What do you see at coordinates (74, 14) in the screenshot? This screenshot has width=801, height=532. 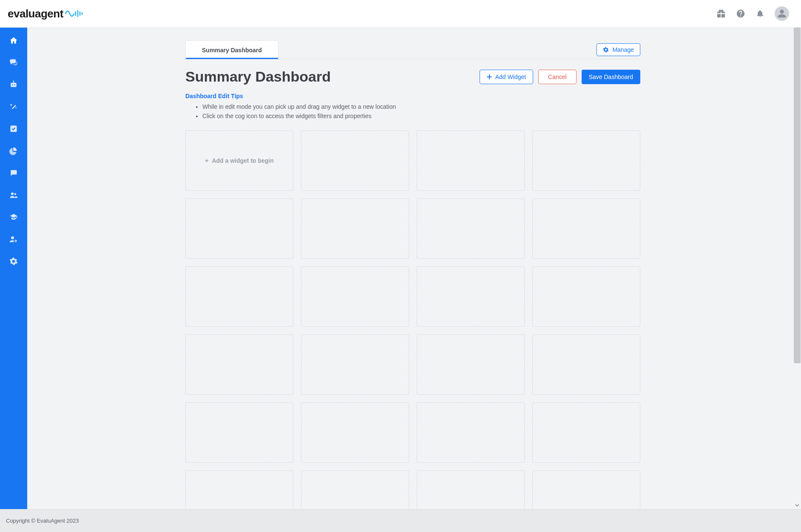 I see `brand-wave-icon` at bounding box center [74, 14].